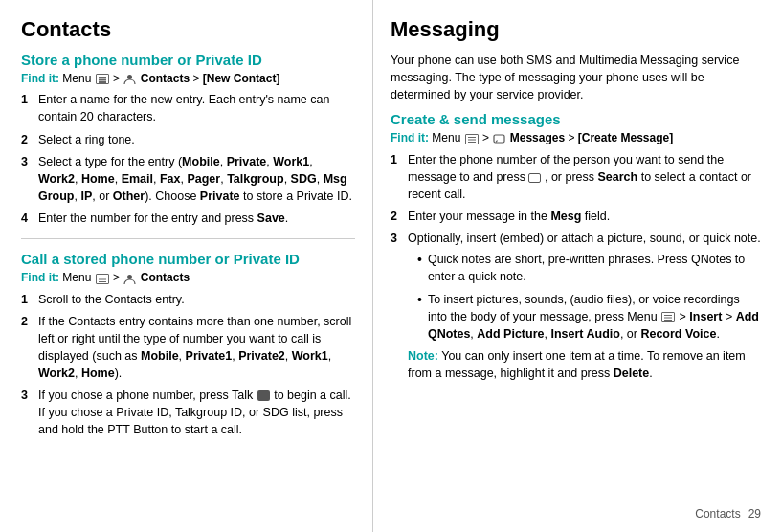 Image resolution: width=782 pixels, height=532 pixels. What do you see at coordinates (448, 138) in the screenshot?
I see `find-it-menu-3: Menu` at bounding box center [448, 138].